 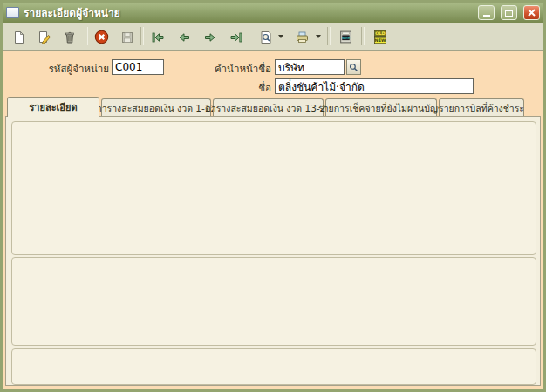 What do you see at coordinates (265, 37) in the screenshot?
I see `preview-button` at bounding box center [265, 37].